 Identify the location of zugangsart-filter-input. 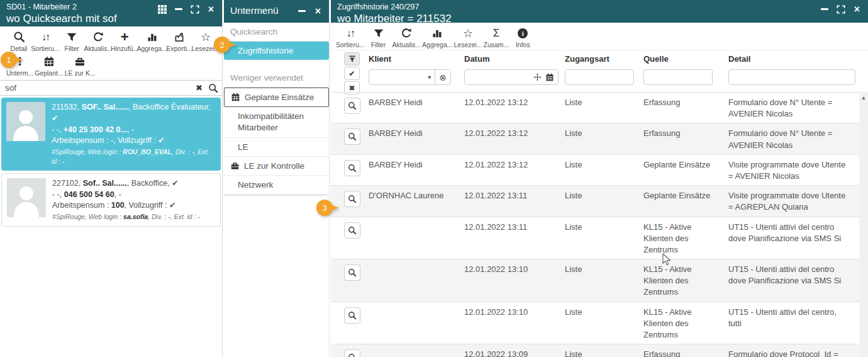
(599, 77).